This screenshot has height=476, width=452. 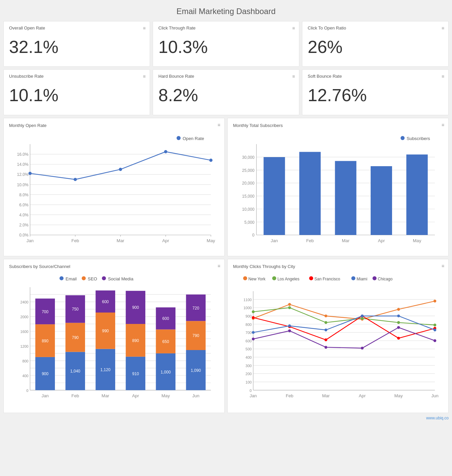 I want to click on svg-text: 890, so click(x=136, y=340).